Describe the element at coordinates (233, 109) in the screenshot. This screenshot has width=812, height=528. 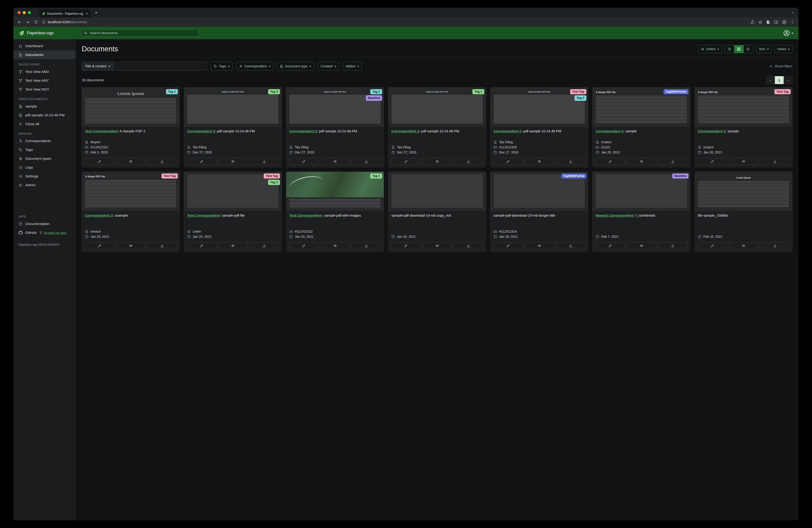
I see `thumbnail-text-lines` at that location.